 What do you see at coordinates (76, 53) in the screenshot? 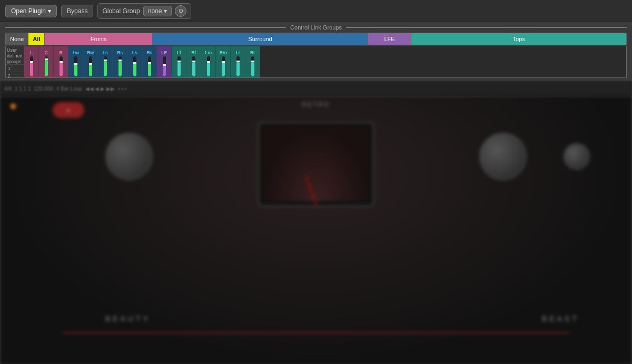
I see `channel-Lw-label: Lw` at bounding box center [76, 53].